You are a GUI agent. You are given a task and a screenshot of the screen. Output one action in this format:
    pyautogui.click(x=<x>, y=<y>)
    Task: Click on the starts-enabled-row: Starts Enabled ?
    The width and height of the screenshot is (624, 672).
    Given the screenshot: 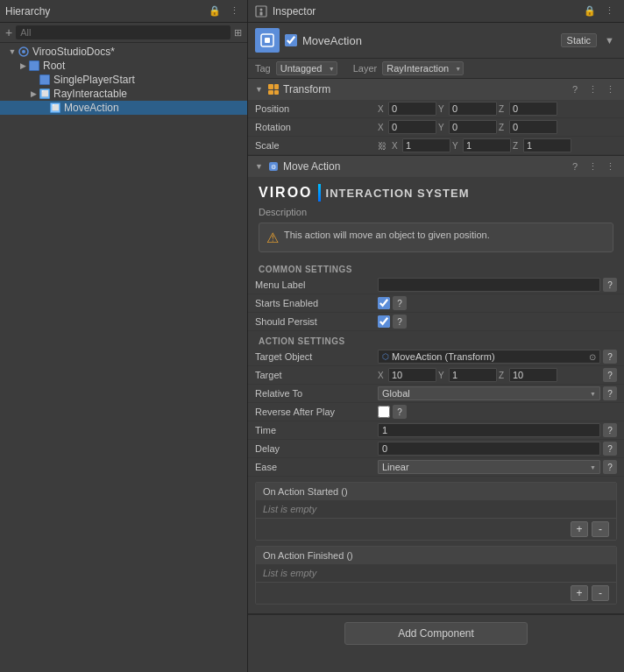 What is the action you would take?
    pyautogui.click(x=436, y=303)
    